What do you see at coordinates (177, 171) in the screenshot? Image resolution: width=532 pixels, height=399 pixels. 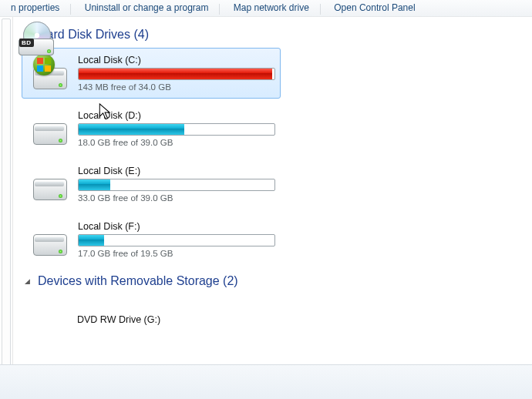 I see `drive-name: Local Disk (E:)` at bounding box center [177, 171].